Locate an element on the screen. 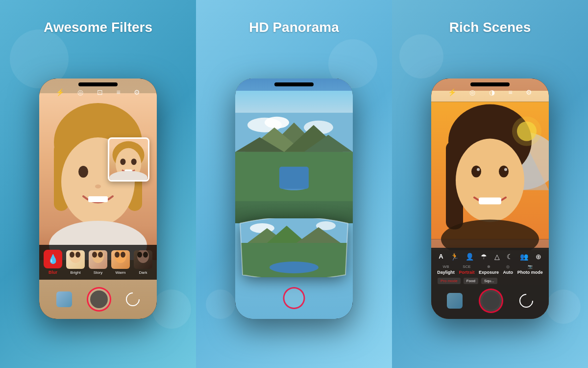 The width and height of the screenshot is (588, 368). scenes-modes-row: Pro mode Food Squ... is located at coordinates (490, 281).